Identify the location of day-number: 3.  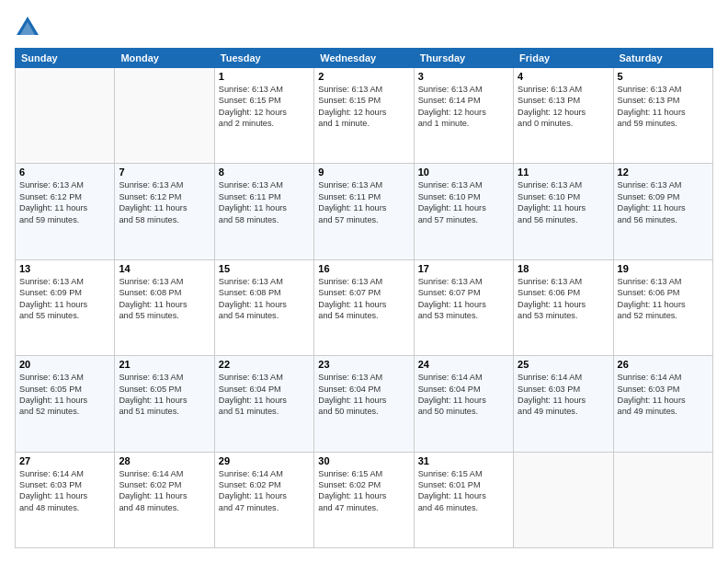
(463, 76).